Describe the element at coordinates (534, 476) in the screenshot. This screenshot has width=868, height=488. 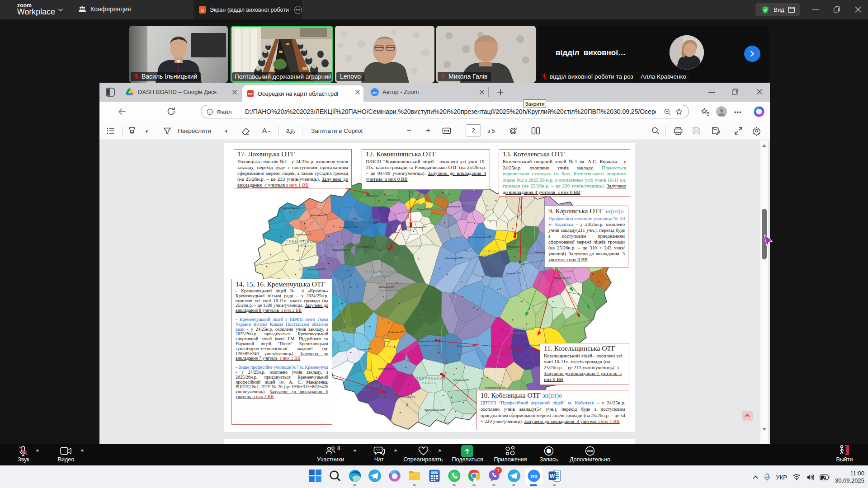
I see `svg-text: zm` at that location.